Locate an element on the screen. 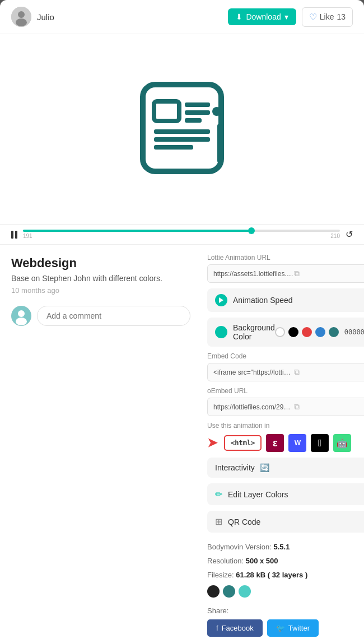 Image resolution: width=364 pixels, height=639 pixels. commenter-avatar is located at coordinates (21, 316).